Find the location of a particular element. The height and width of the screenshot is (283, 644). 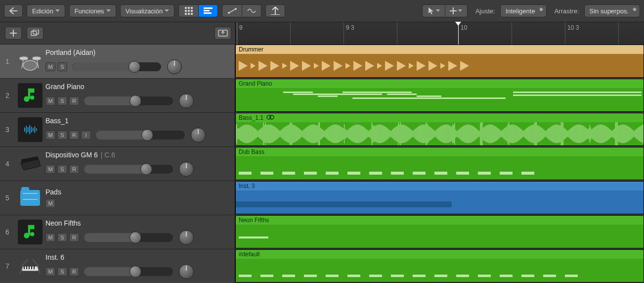

duplicate-track-button is located at coordinates (35, 33).